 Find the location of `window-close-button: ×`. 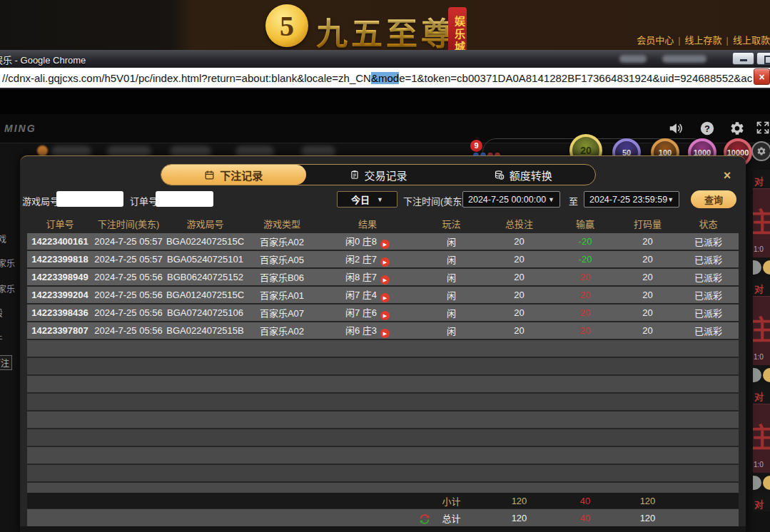

window-close-button: × is located at coordinates (762, 77).